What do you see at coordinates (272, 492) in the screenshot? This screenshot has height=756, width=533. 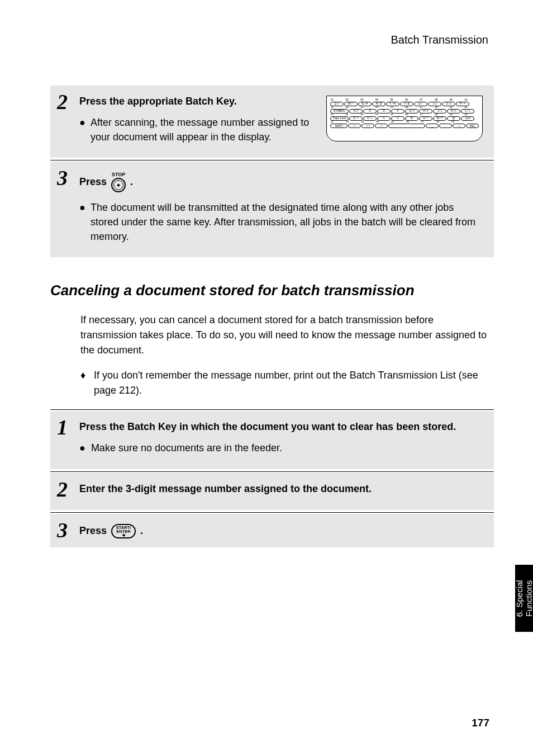 I see `step-2b-box: 2 Enter the 3-digit message number assig…` at bounding box center [272, 492].